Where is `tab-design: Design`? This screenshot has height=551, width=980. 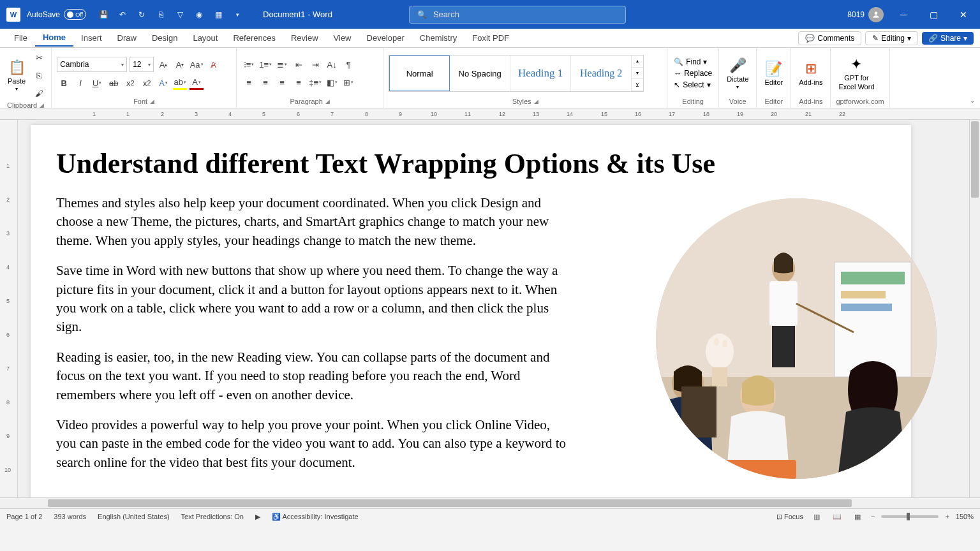 tab-design: Design is located at coordinates (165, 38).